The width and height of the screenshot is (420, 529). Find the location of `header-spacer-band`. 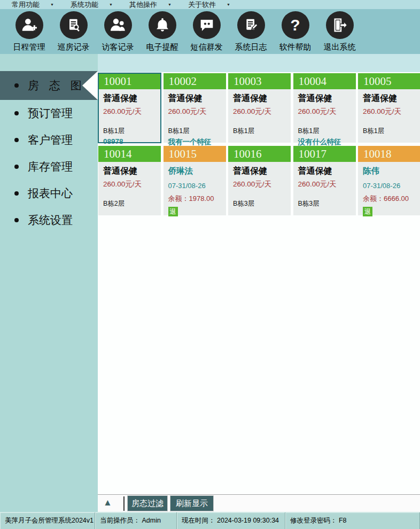

header-spacer-band is located at coordinates (259, 63).